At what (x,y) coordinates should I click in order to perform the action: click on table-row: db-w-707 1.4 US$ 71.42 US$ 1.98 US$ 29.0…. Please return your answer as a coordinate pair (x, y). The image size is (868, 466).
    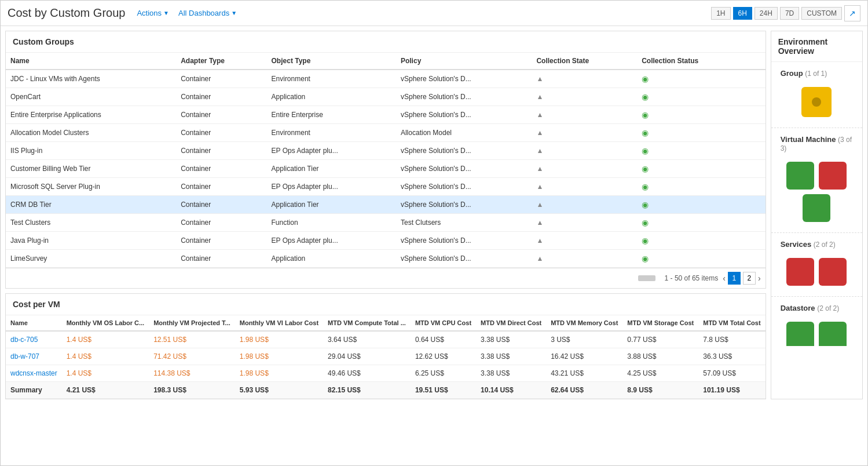
    Looking at the image, I should click on (386, 357).